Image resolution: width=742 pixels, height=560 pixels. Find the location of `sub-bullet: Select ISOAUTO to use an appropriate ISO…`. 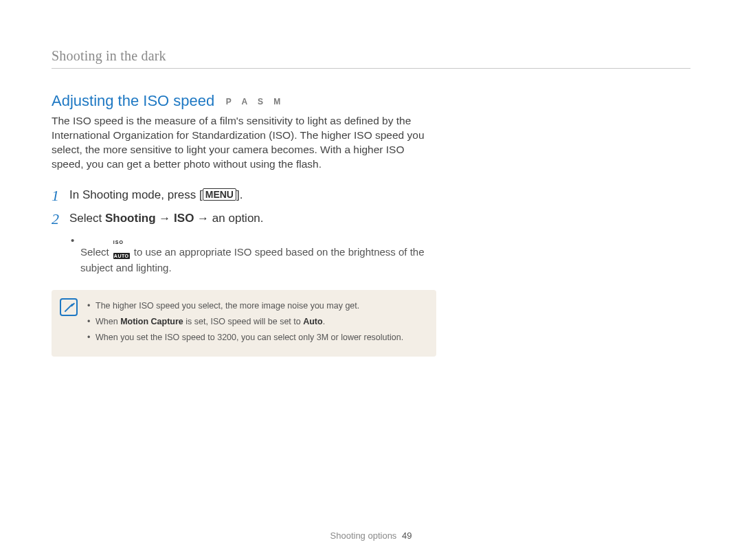

sub-bullet: Select ISOAUTO to use an appropriate ISO… is located at coordinates (254, 254).